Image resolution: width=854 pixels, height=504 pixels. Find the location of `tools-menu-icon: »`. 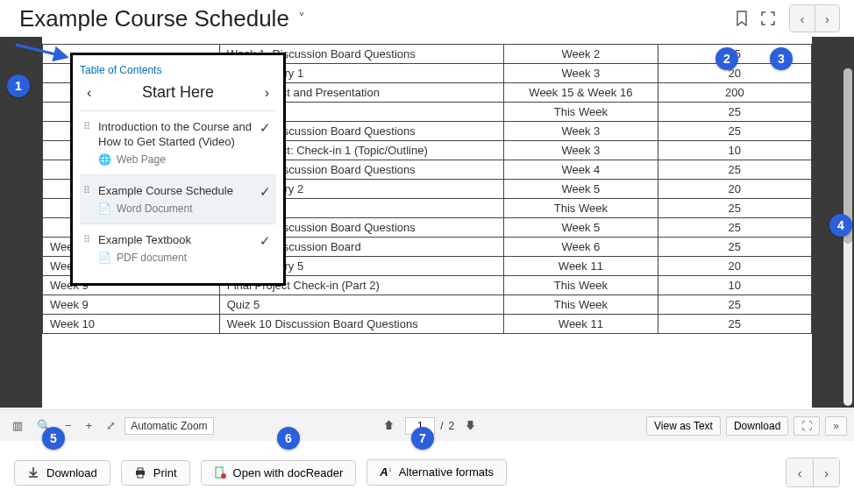

tools-menu-icon: » is located at coordinates (836, 426).